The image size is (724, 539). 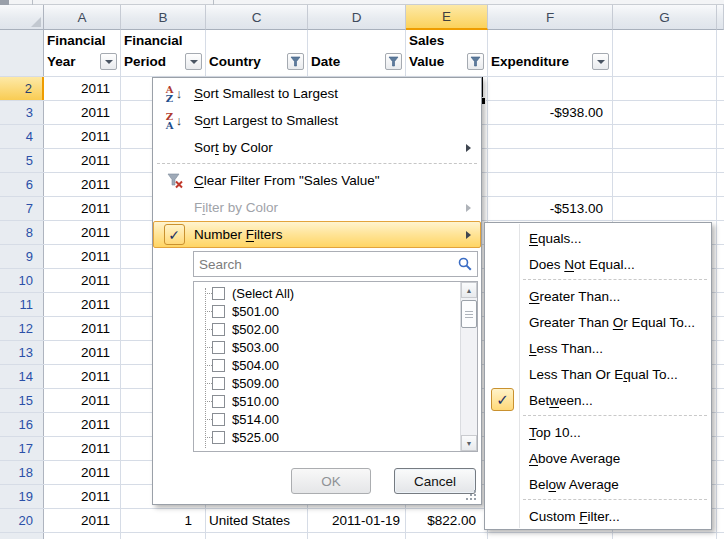 I want to click on submenu-item-equals: Equals..., so click(x=598, y=238).